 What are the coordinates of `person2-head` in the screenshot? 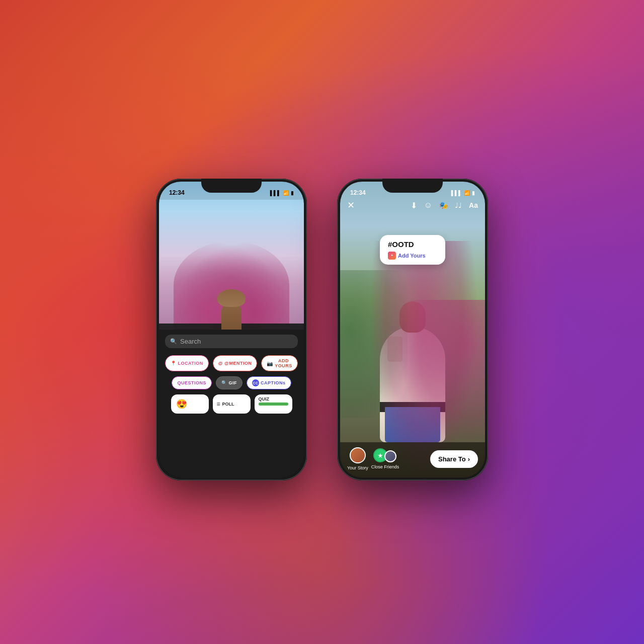 It's located at (413, 317).